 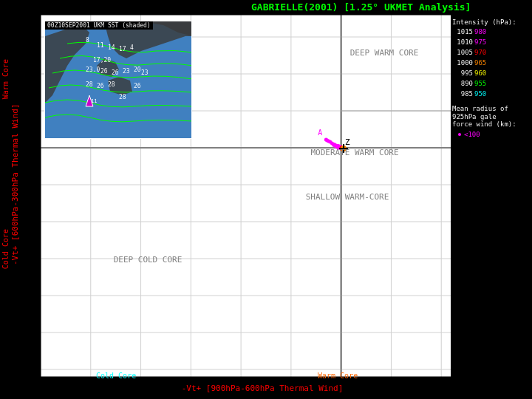 What do you see at coordinates (491, 53) in the screenshot?
I see `legend-intensity-row: 1005 970` at bounding box center [491, 53].